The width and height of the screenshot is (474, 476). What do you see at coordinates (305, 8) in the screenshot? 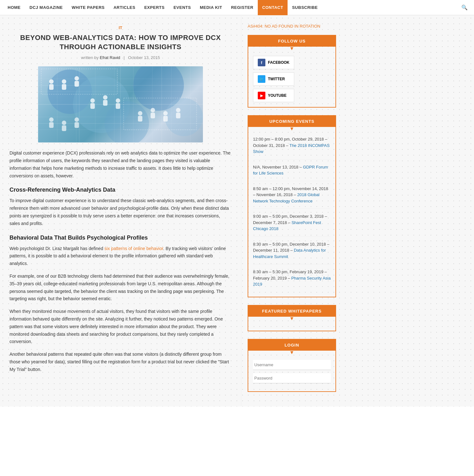
I see `nav-subscribe: SUBSCRIBE` at bounding box center [305, 8].